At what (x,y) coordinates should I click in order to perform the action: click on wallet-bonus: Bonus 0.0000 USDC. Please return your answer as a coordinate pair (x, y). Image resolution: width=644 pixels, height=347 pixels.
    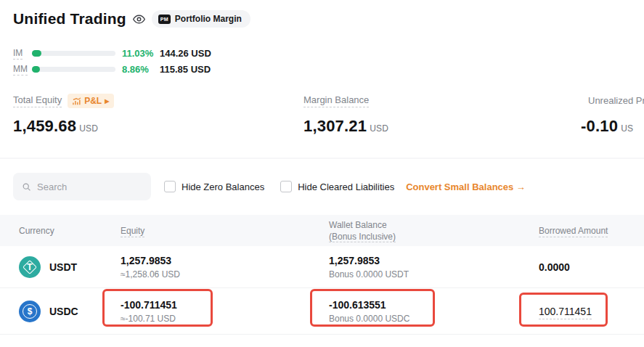
    Looking at the image, I should click on (369, 319).